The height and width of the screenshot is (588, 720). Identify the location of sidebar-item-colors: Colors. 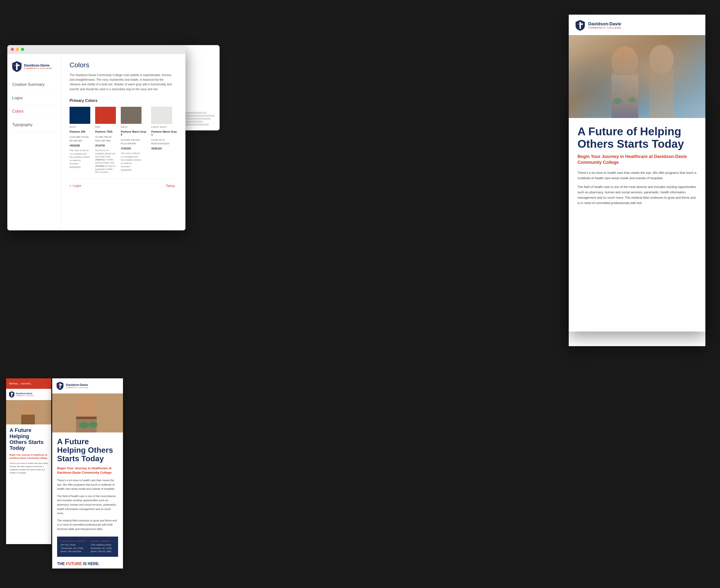
(34, 111).